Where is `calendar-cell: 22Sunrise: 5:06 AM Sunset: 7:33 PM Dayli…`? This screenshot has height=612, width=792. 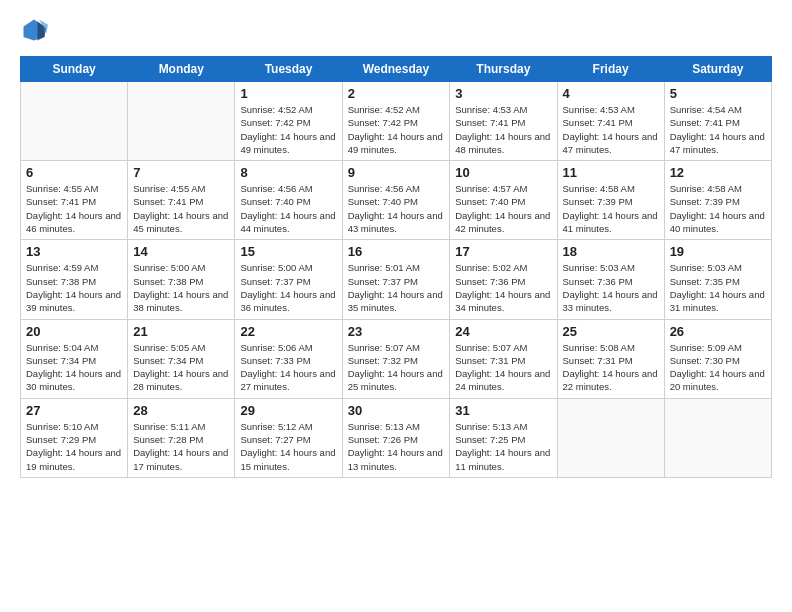
calendar-cell: 22Sunrise: 5:06 AM Sunset: 7:33 PM Dayli… is located at coordinates (288, 358).